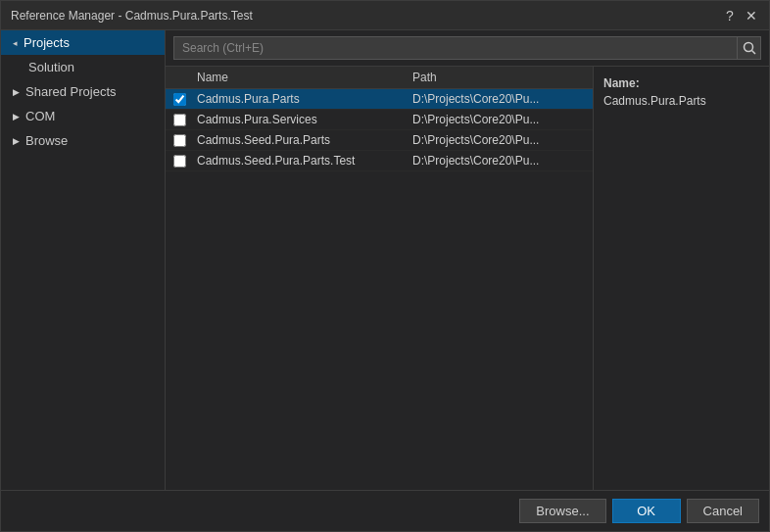 This screenshot has height=532, width=770. Describe the element at coordinates (385, 16) in the screenshot. I see `title-bar: Reference Manager - Cadmus.Pura.Parts.Te…` at that location.